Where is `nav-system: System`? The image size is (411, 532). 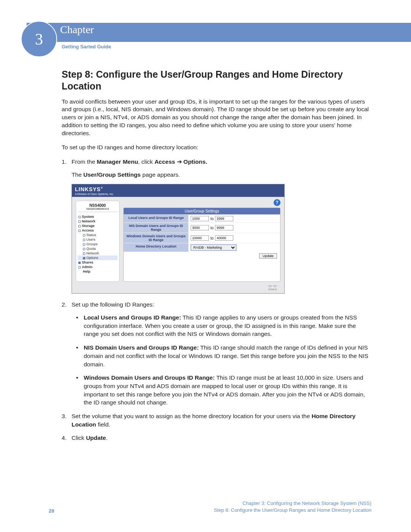
nav-system: System is located at coordinates (97, 217).